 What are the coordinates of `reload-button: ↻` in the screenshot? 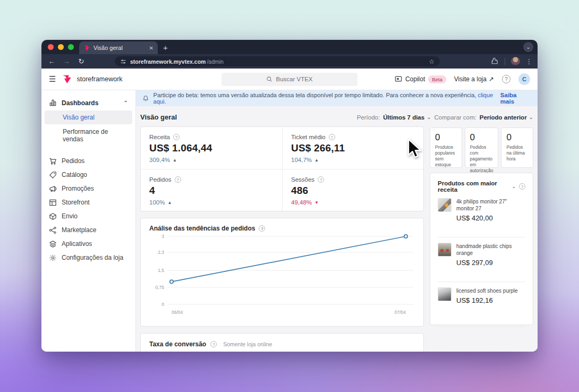 It's located at (81, 62).